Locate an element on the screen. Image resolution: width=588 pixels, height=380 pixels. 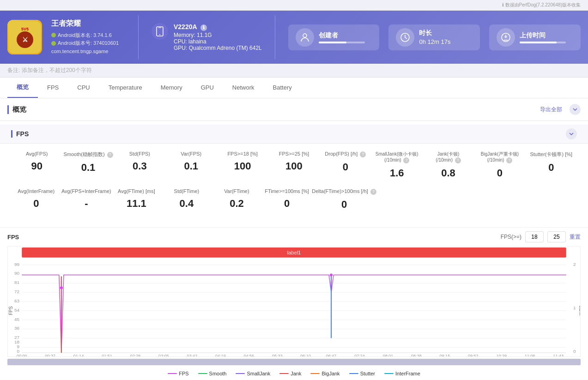
stat-smalljank: SmallJank(微小卡顿)(/10min) ? 1.6 is located at coordinates (397, 165).